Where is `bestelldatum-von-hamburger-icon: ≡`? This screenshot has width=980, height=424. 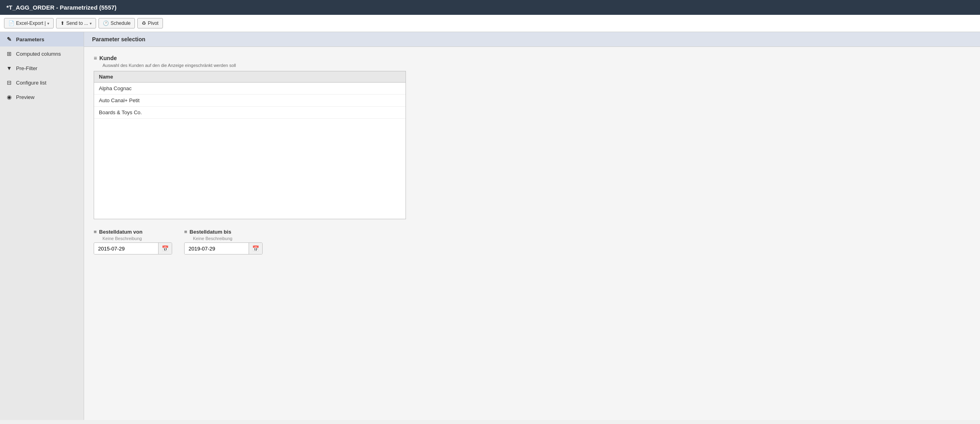
bestelldatum-von-hamburger-icon: ≡ is located at coordinates (95, 232).